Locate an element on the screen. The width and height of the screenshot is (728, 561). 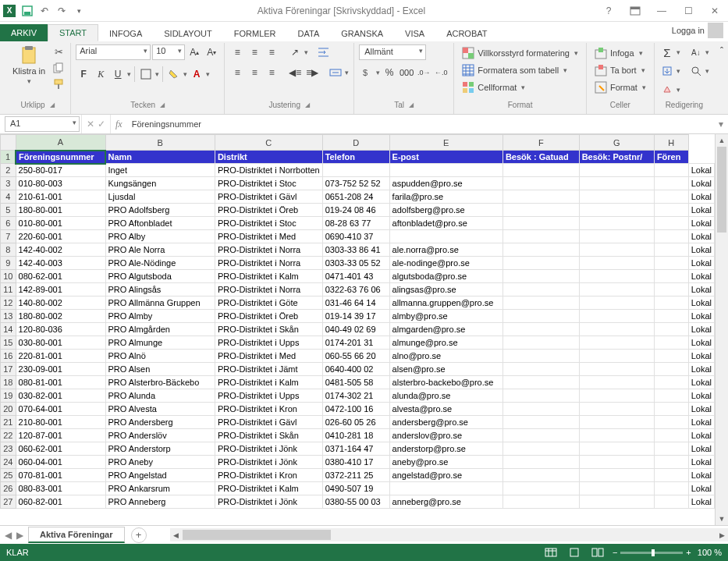
data-cell: PRO-Distriktet i Med is located at coordinates (268, 356).